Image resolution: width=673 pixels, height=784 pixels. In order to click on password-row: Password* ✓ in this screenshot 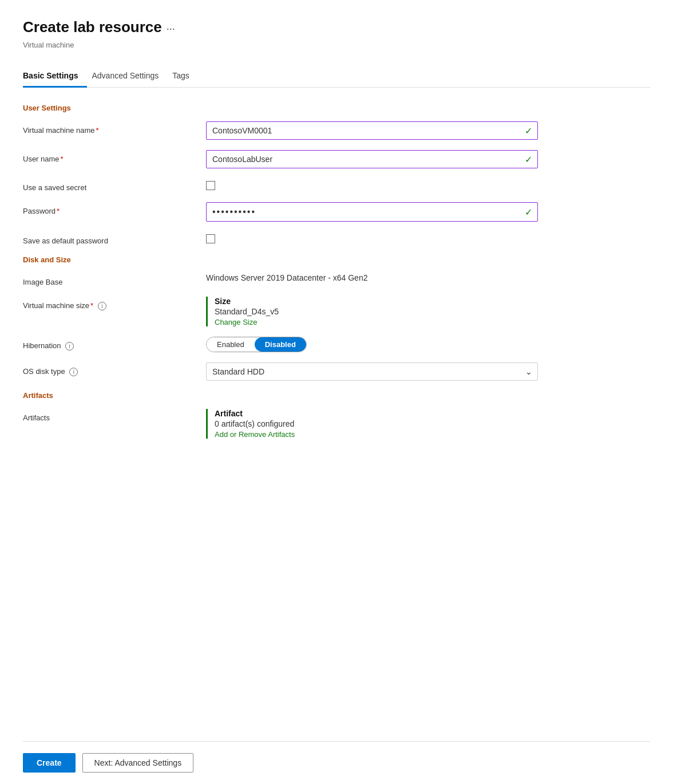, I will do `click(336, 212)`.